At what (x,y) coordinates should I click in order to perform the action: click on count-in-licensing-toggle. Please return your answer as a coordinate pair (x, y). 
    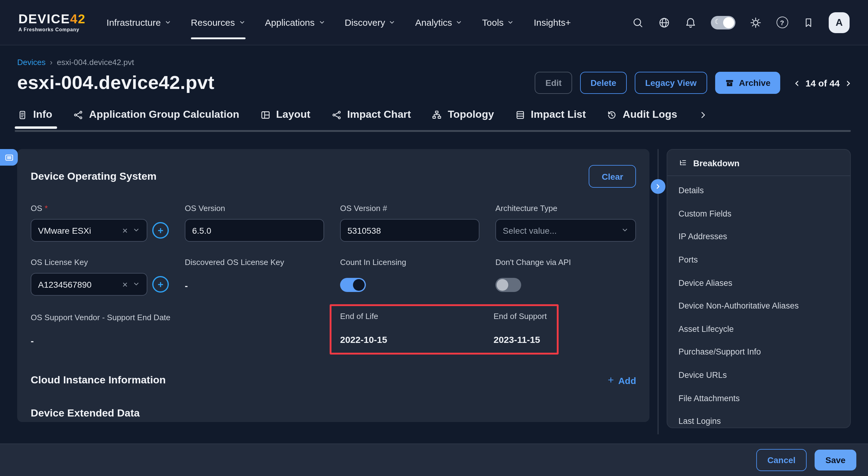
    Looking at the image, I should click on (353, 285).